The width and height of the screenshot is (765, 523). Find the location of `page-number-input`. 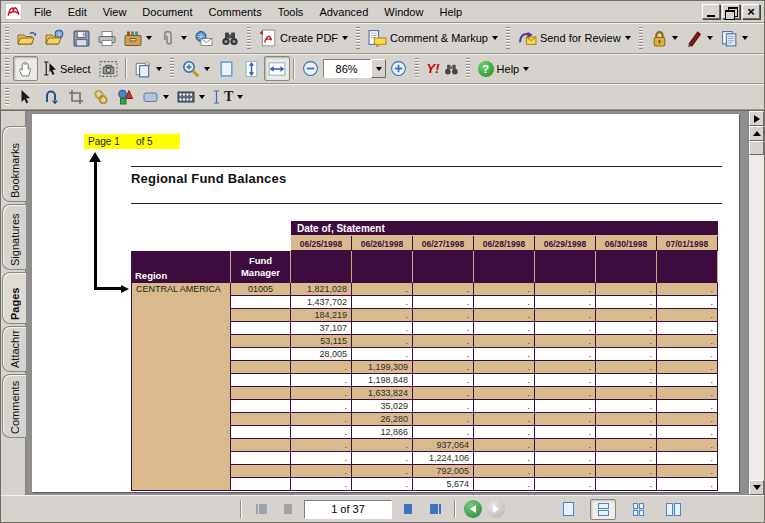

page-number-input is located at coordinates (348, 510).